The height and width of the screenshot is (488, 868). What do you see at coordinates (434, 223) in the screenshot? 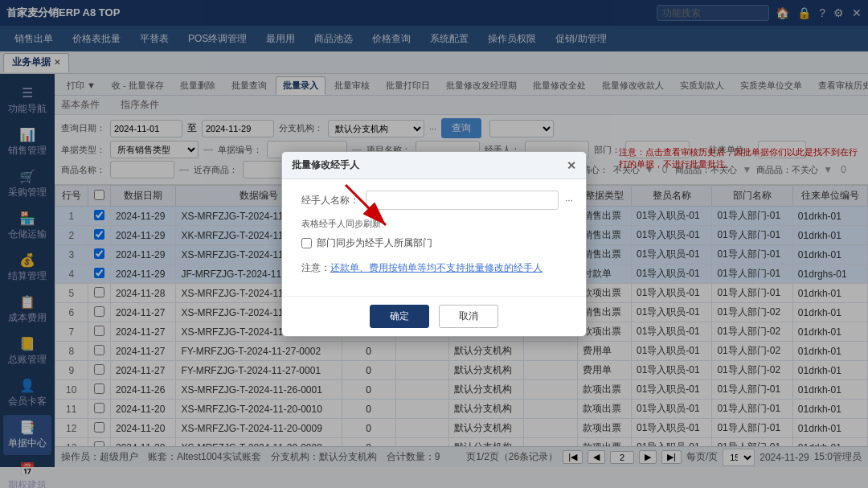
I see `sync-hint: 表格经手人同步刷新` at bounding box center [434, 223].